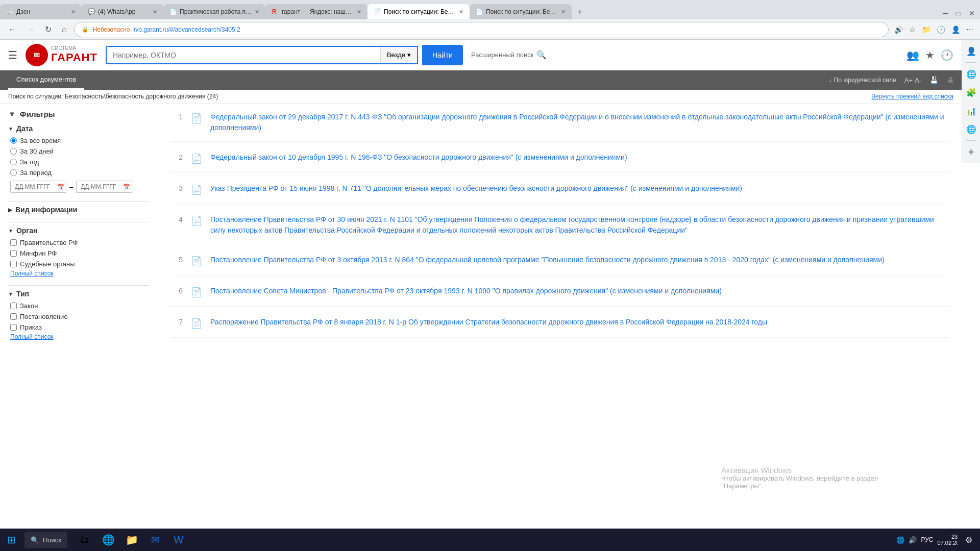  Describe the element at coordinates (122, 12) in the screenshot. I see `tab-whatsapp: 💬 (4) WhatsApp ✕` at that location.